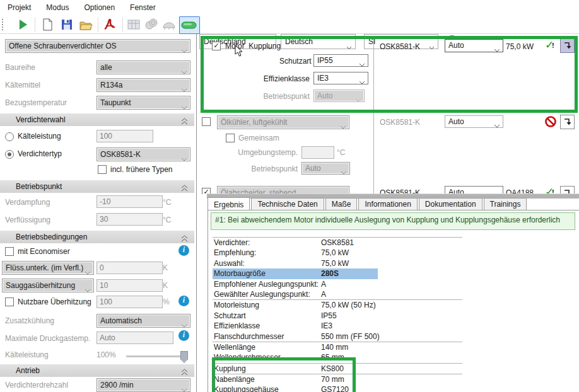 This screenshot has height=392, width=579. What do you see at coordinates (206, 122) in the screenshot?
I see `oelkuehler-checkbox` at bounding box center [206, 122].